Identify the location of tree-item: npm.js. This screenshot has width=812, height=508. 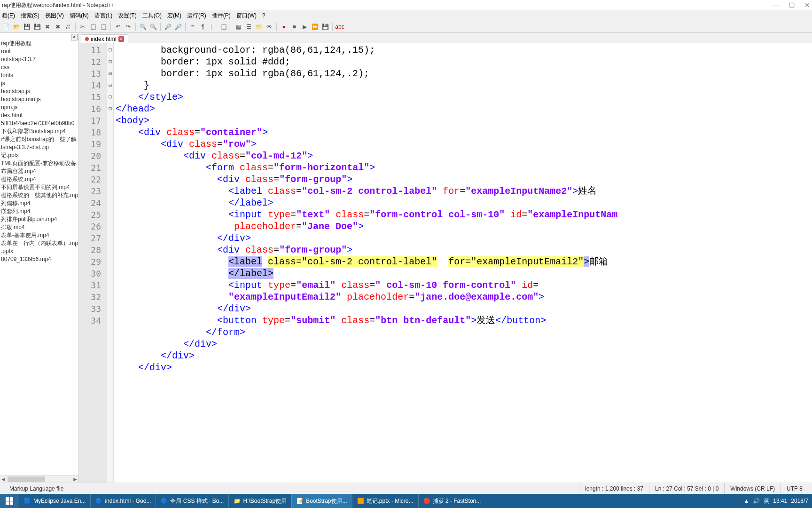
(39, 107).